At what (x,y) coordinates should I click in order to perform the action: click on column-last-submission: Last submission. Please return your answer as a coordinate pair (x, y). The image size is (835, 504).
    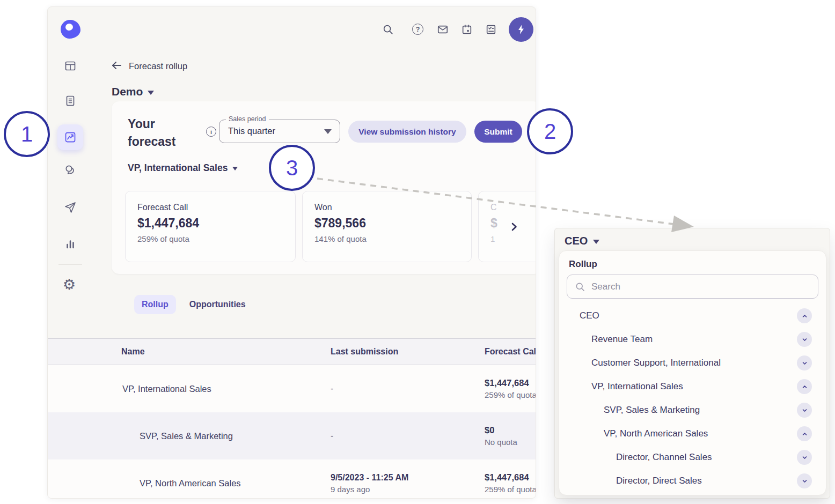
    Looking at the image, I should click on (364, 352).